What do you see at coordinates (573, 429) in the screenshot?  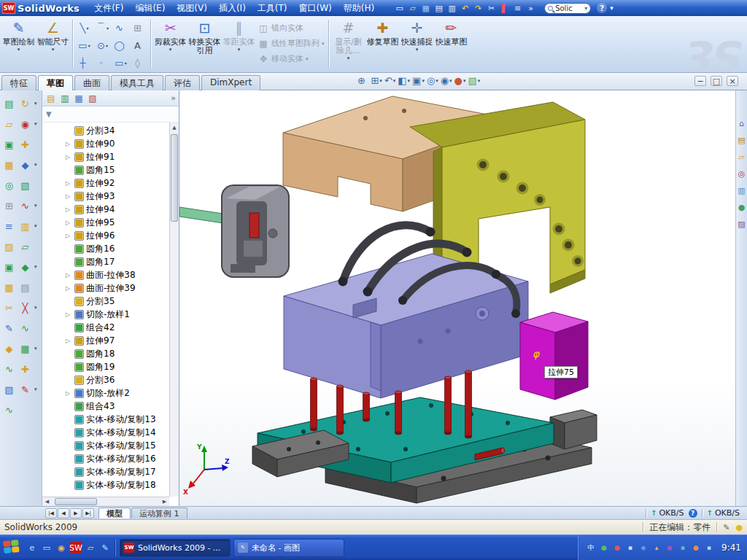 I see `model-base-step` at bounding box center [573, 429].